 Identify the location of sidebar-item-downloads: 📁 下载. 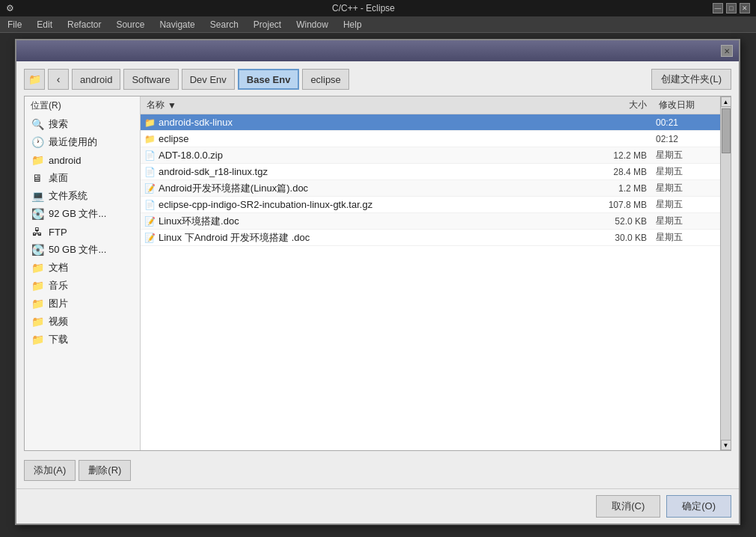
(82, 340).